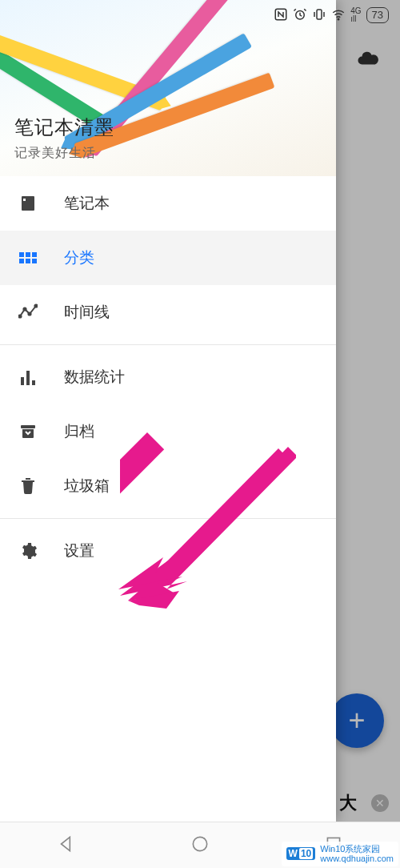  Describe the element at coordinates (300, 16) in the screenshot. I see `alarm-icon` at that location.